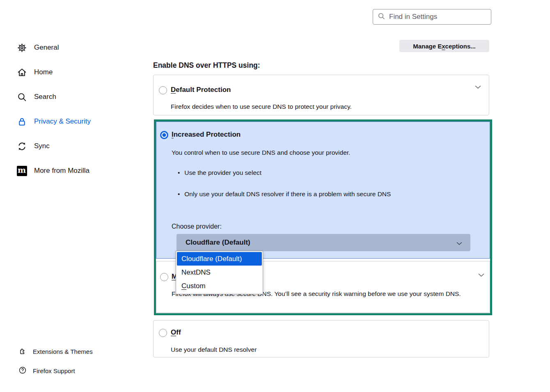  Describe the element at coordinates (163, 90) in the screenshot. I see `radio-default-protection` at that location.